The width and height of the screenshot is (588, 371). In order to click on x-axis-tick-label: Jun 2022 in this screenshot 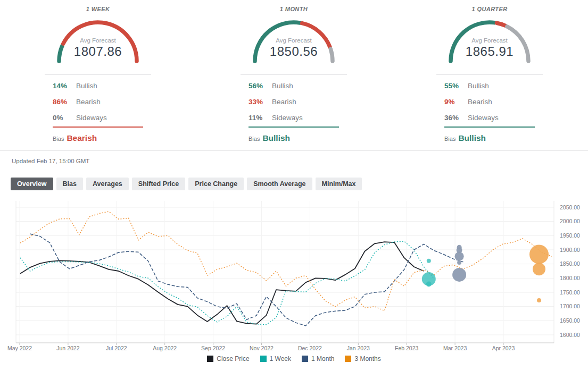, I will do `click(68, 348)`.